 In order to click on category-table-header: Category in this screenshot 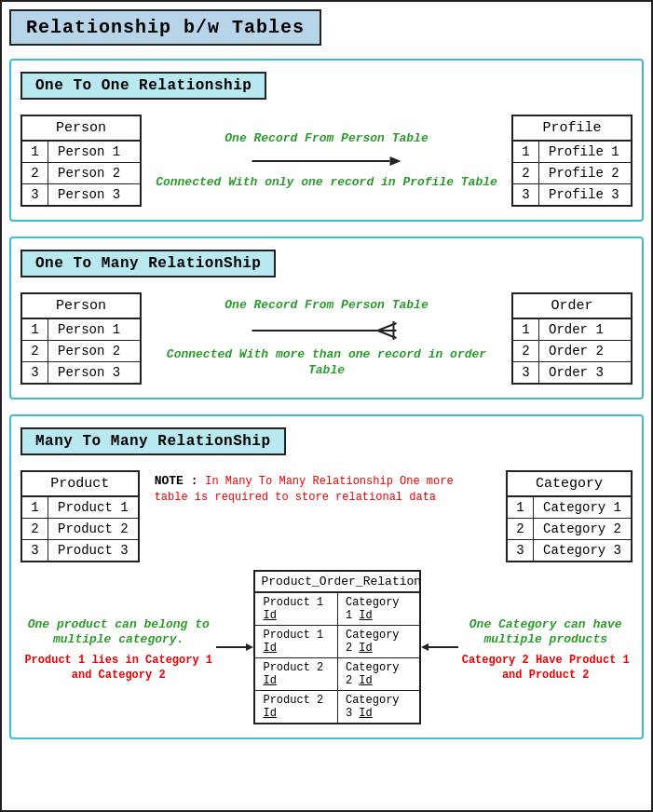, I will do `click(569, 484)`.